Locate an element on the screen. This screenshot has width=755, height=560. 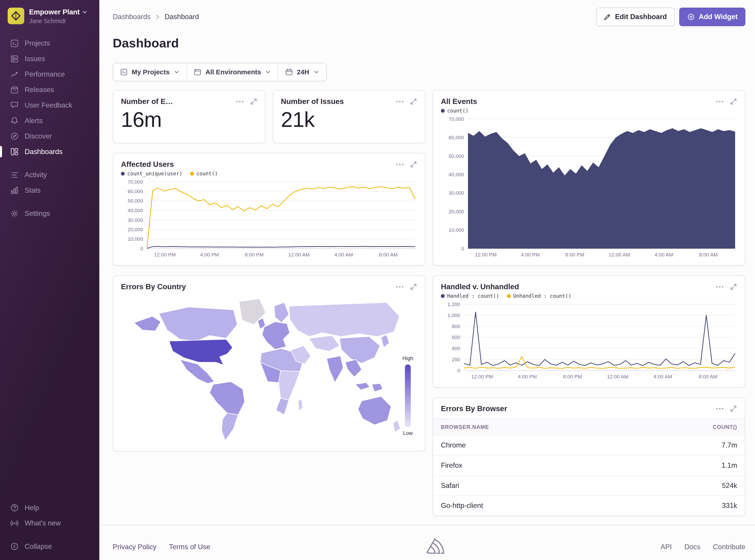
browser-name: Go-http-client is located at coordinates (462, 506).